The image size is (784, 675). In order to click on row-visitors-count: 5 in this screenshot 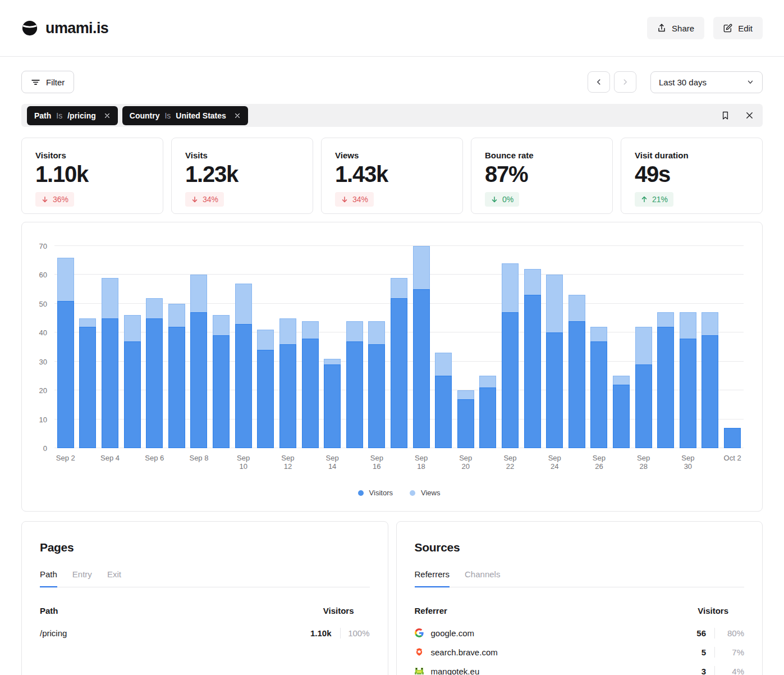, I will do `click(704, 653)`.